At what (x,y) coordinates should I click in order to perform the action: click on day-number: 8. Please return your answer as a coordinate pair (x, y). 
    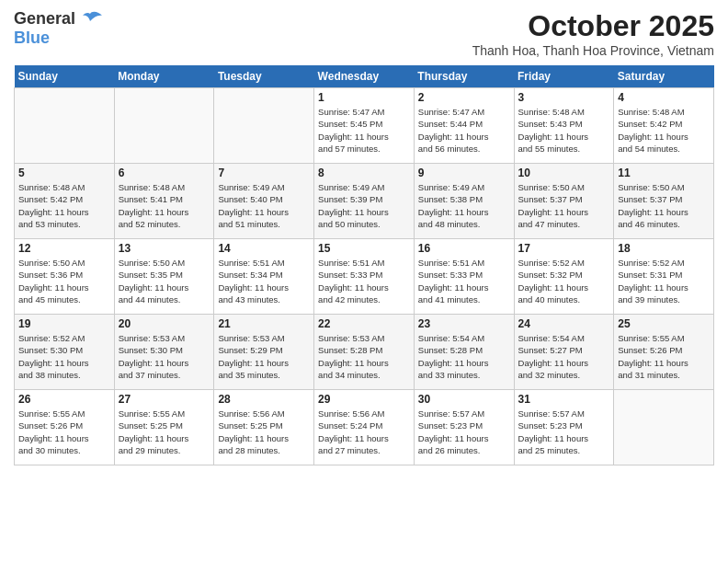
    Looking at the image, I should click on (364, 173).